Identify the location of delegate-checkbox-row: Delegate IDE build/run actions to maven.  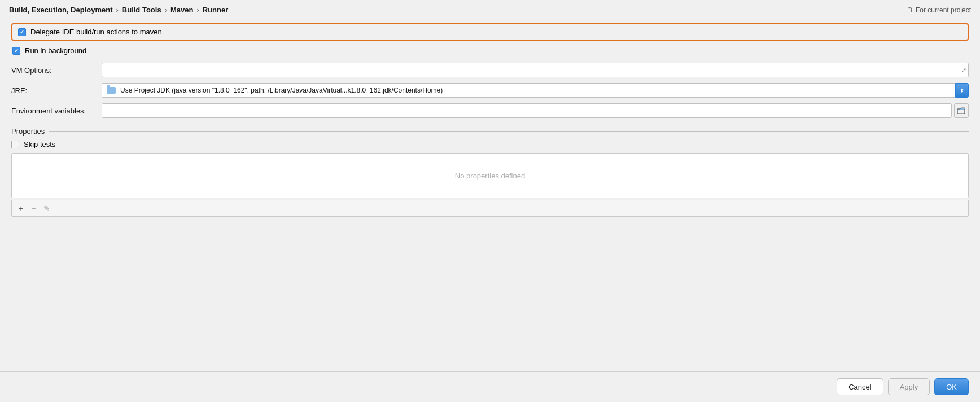
(490, 32).